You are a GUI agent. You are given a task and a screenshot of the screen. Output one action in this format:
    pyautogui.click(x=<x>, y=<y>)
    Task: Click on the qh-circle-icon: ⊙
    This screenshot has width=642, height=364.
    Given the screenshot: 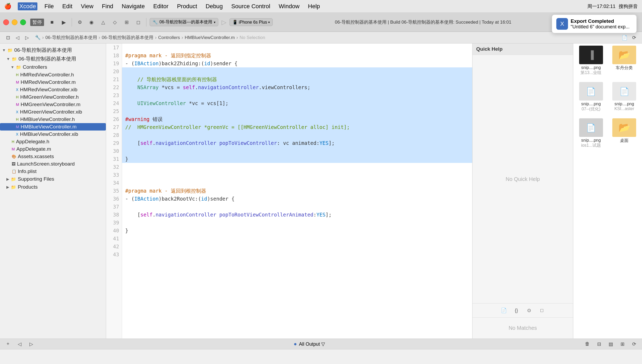 What is the action you would take?
    pyautogui.click(x=529, y=310)
    